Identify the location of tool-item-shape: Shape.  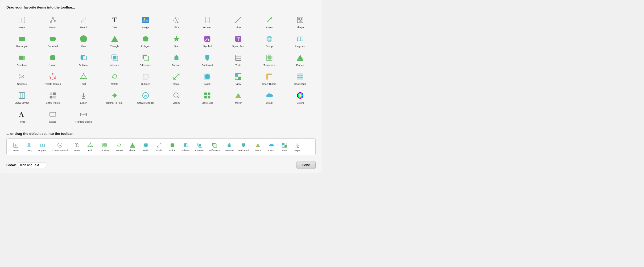
(300, 22).